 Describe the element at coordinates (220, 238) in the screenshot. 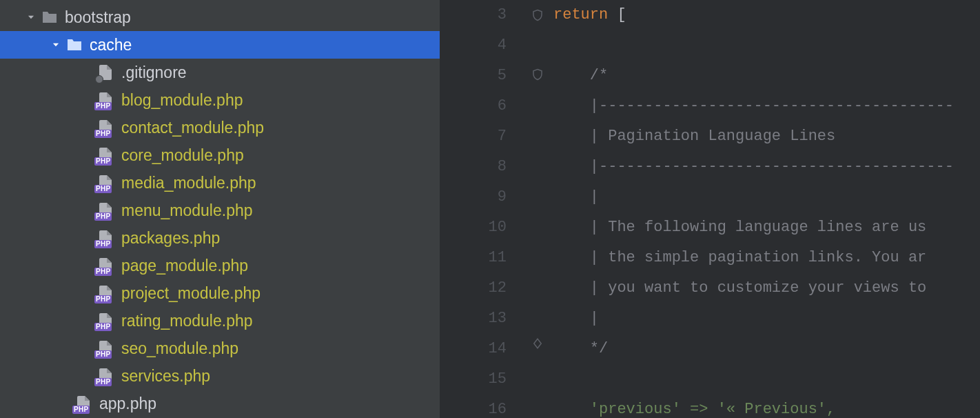

I see `tree-file: PHPpackages.php` at that location.